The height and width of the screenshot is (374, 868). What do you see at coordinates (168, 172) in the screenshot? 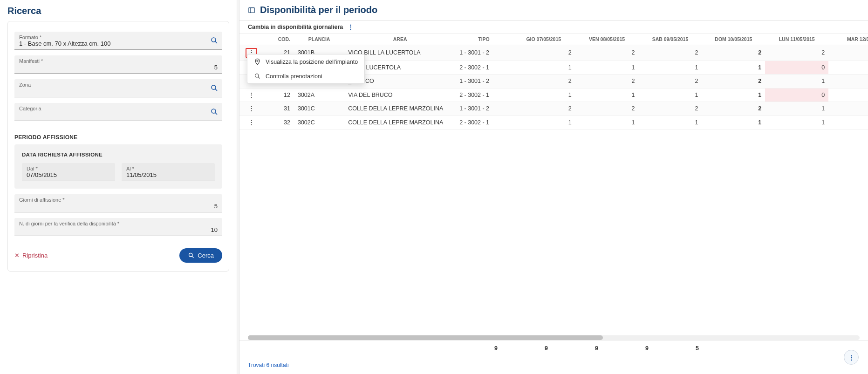
I see `al-field: Al * 11/05/2015` at bounding box center [168, 172].